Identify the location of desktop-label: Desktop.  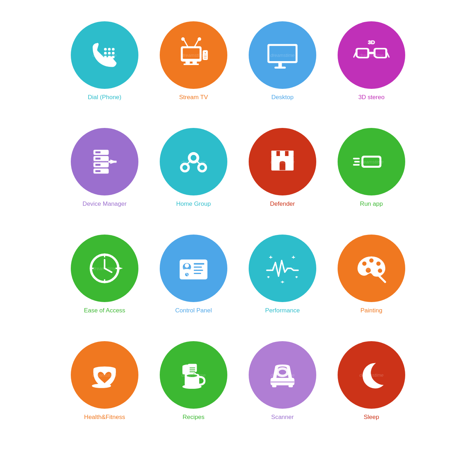
(282, 97).